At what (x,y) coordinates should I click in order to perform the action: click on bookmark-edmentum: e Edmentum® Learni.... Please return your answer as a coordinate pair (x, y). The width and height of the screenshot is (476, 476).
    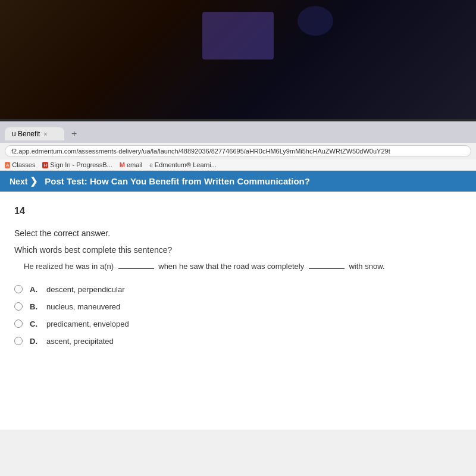
    Looking at the image, I should click on (183, 165).